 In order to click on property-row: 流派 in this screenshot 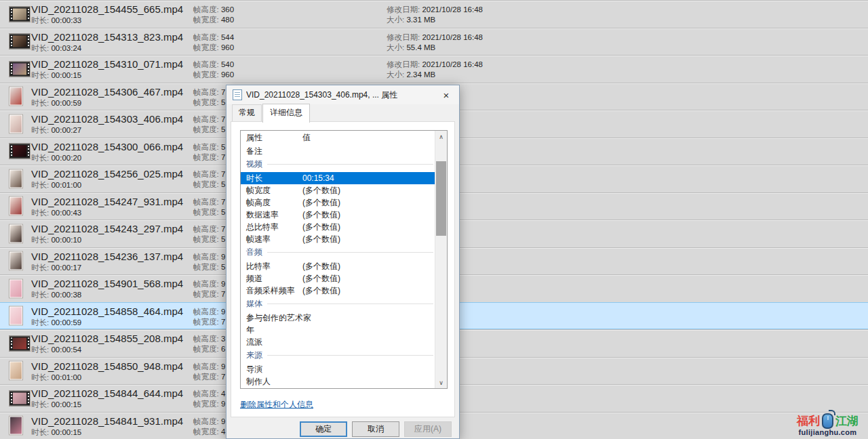, I will do `click(338, 342)`.